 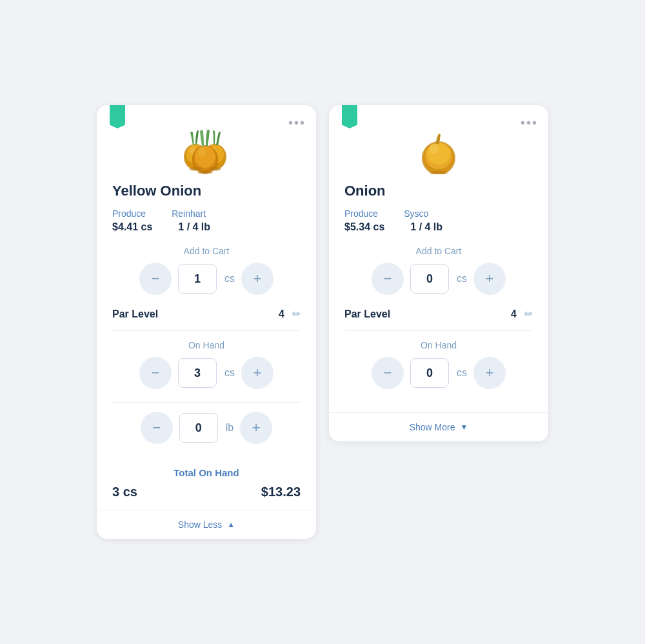 What do you see at coordinates (464, 427) in the screenshot?
I see `show-toggle-arrow: ▼` at bounding box center [464, 427].